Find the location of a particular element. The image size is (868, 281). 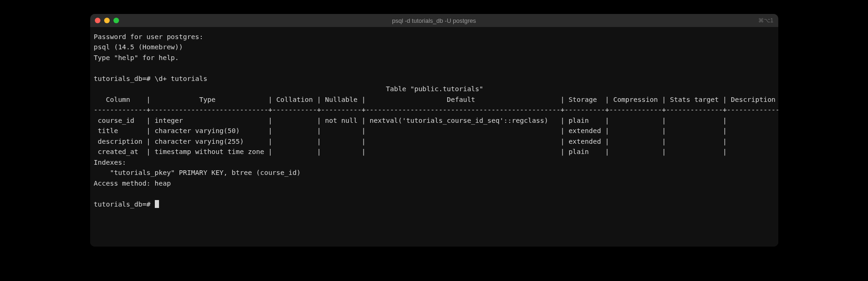

indexes-label: Indexes: is located at coordinates (110, 162).